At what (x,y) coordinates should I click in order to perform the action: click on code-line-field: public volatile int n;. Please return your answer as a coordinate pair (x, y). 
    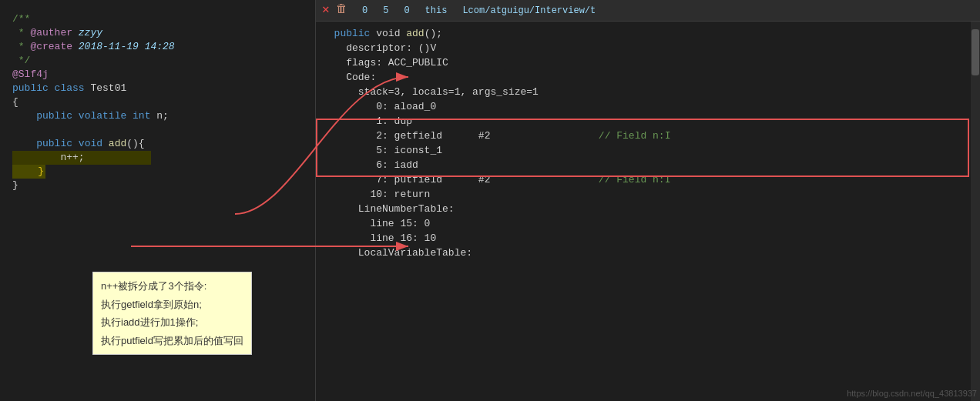
    Looking at the image, I should click on (163, 116).